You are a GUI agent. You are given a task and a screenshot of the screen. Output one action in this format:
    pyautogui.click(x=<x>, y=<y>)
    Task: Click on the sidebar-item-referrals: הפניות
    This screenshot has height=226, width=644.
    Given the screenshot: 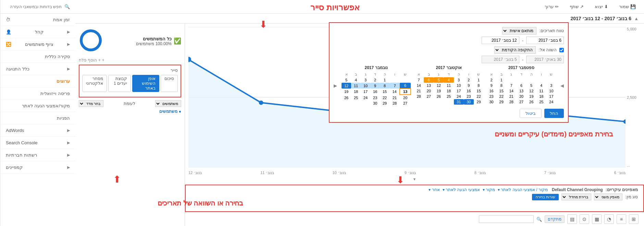 What is the action you would take?
    pyautogui.click(x=38, y=118)
    